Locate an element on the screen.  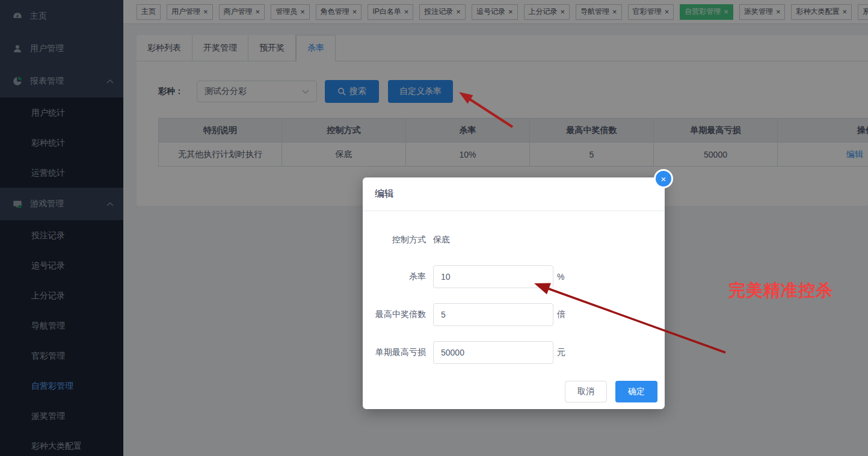
kill-rate-input is located at coordinates (493, 277).